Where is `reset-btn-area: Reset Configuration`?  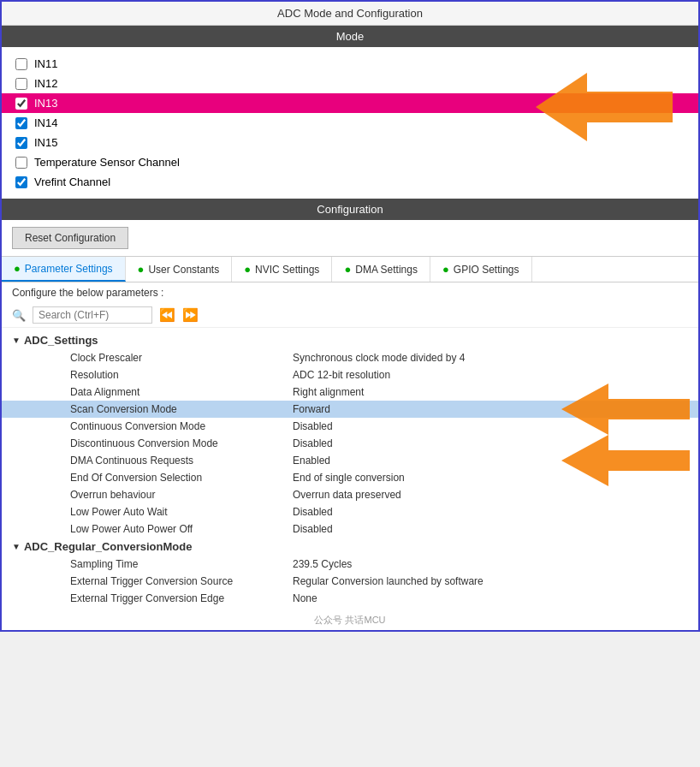
reset-btn-area: Reset Configuration is located at coordinates (350, 238).